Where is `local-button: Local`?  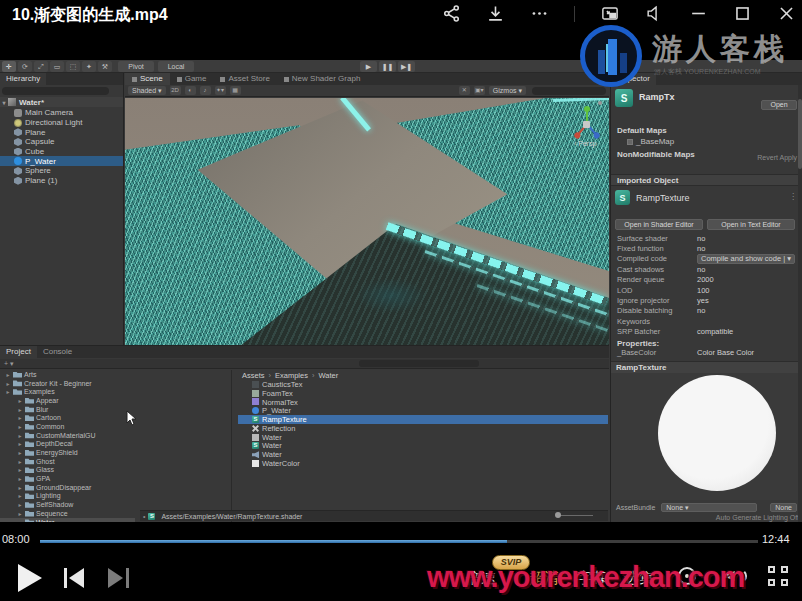 local-button: Local is located at coordinates (176, 66).